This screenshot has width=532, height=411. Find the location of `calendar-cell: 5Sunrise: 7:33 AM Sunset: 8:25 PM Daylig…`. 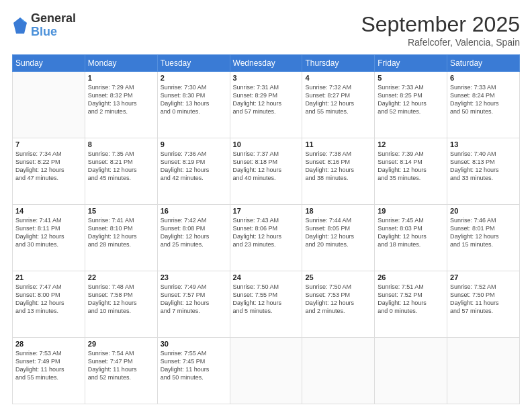

calendar-cell: 5Sunrise: 7:33 AM Sunset: 8:25 PM Daylig… is located at coordinates (411, 105).